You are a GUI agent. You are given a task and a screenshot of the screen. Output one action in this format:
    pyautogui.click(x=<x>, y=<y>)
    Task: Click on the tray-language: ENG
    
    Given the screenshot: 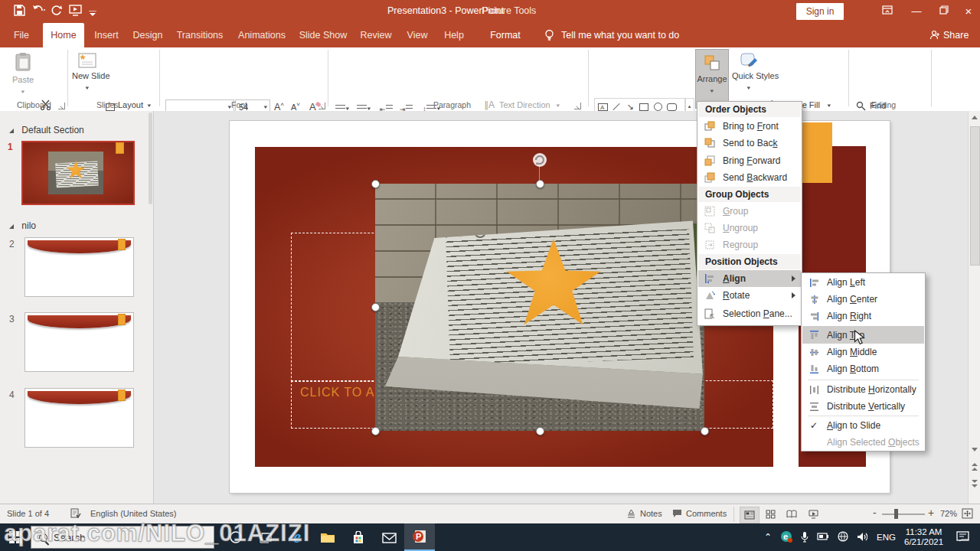 What is the action you would take?
    pyautogui.click(x=887, y=537)
    